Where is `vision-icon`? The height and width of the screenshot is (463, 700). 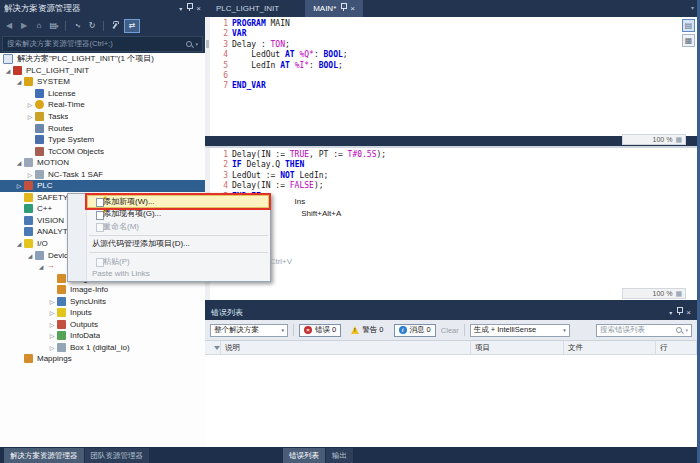 vision-icon is located at coordinates (28, 220).